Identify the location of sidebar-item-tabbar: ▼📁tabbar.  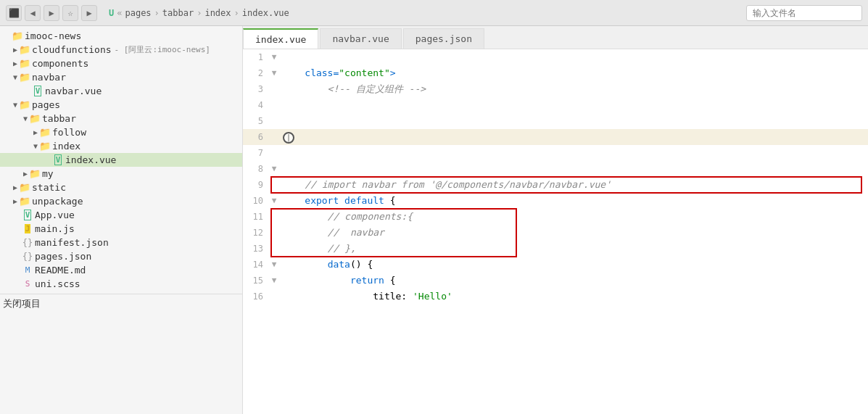
(121, 119).